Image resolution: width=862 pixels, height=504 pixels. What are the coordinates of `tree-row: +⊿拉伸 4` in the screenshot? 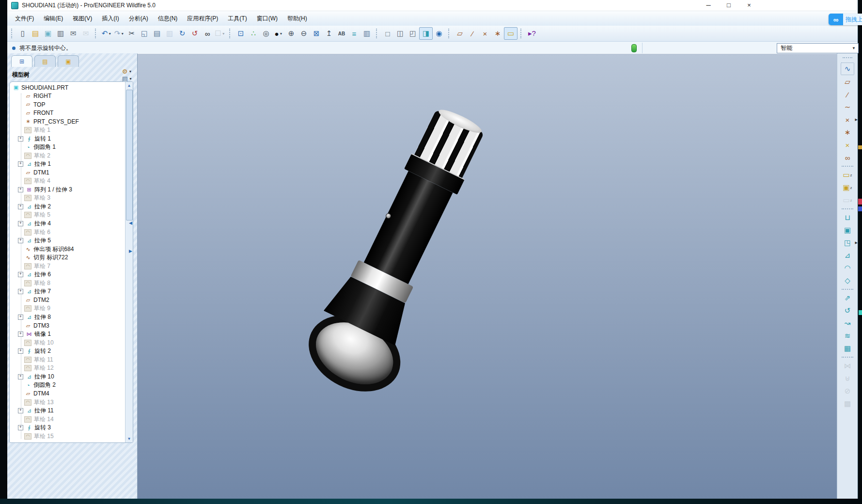 It's located at (67, 224).